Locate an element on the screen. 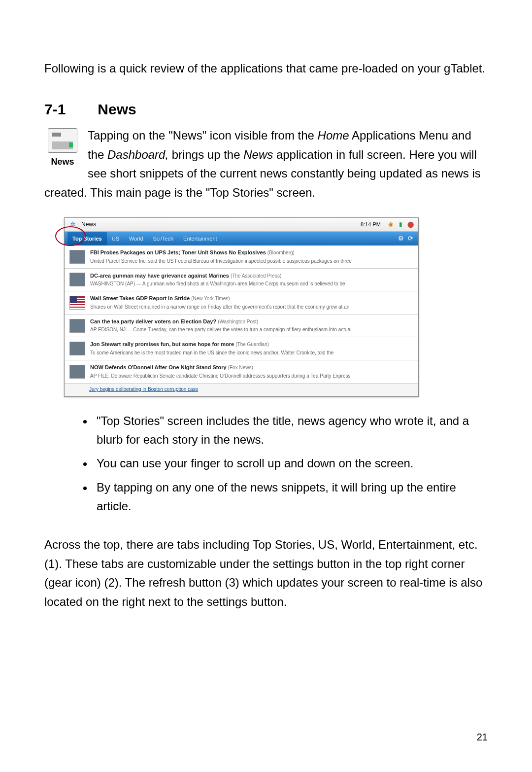  tab-world: World is located at coordinates (136, 239).